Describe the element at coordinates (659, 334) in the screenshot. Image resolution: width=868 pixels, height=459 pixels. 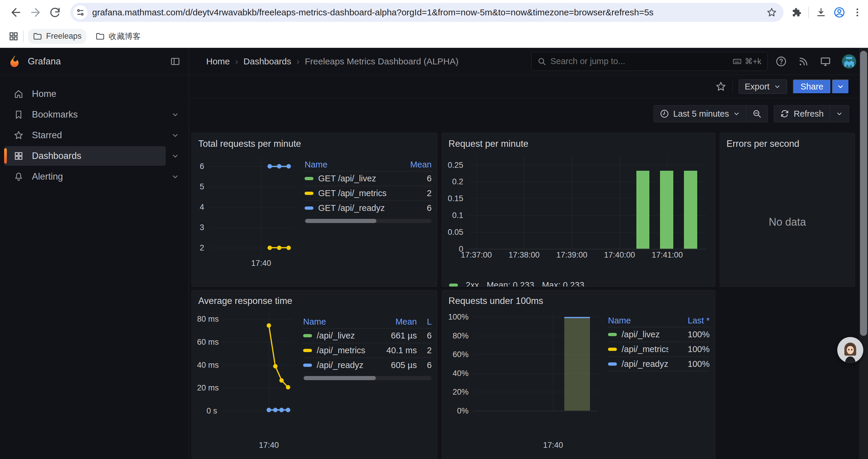
I see `legend-row: /api/_livez 100%` at that location.